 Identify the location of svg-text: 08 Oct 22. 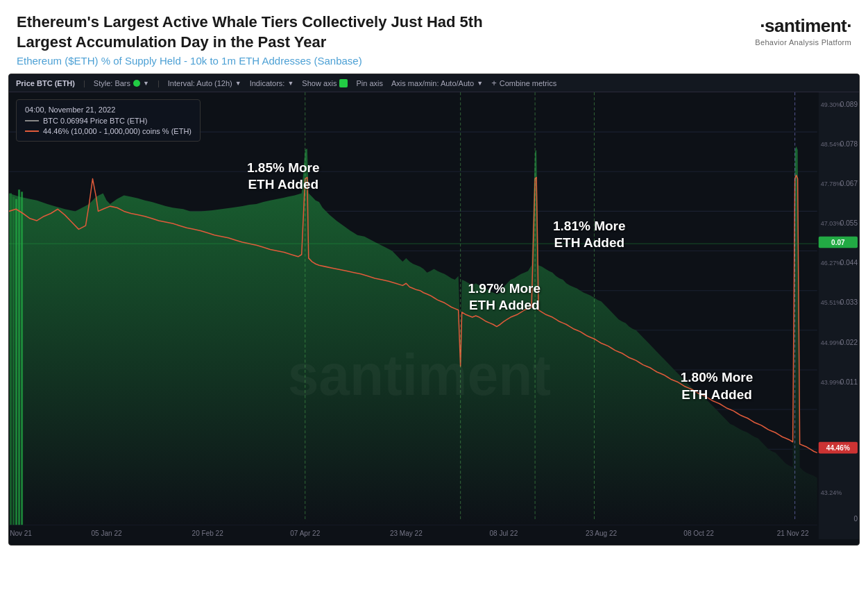
(699, 533).